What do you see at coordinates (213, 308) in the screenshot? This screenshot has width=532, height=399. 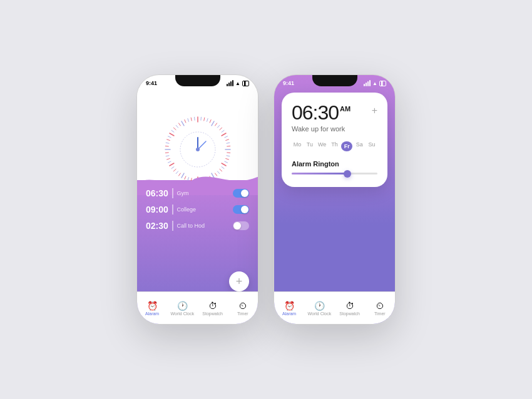 I see `tab-stopwatch-phone1: ⏱ Stopwatch` at bounding box center [213, 308].